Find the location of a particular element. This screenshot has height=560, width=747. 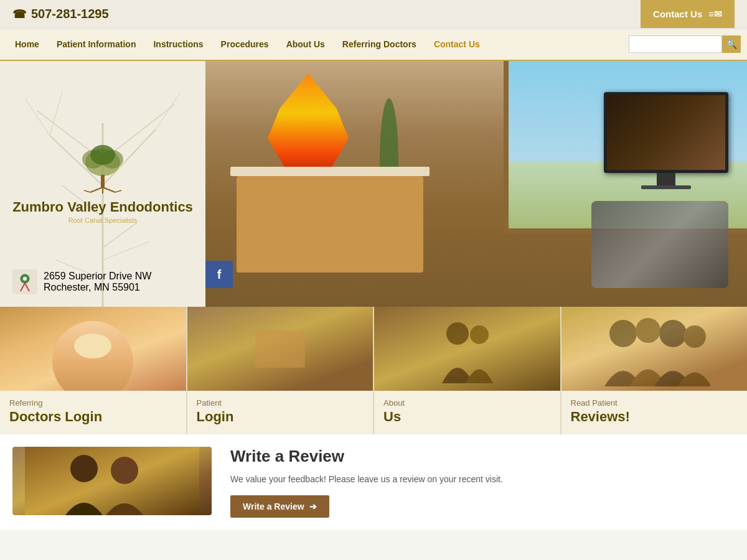

card-title-1: Doctors Login is located at coordinates (93, 417).